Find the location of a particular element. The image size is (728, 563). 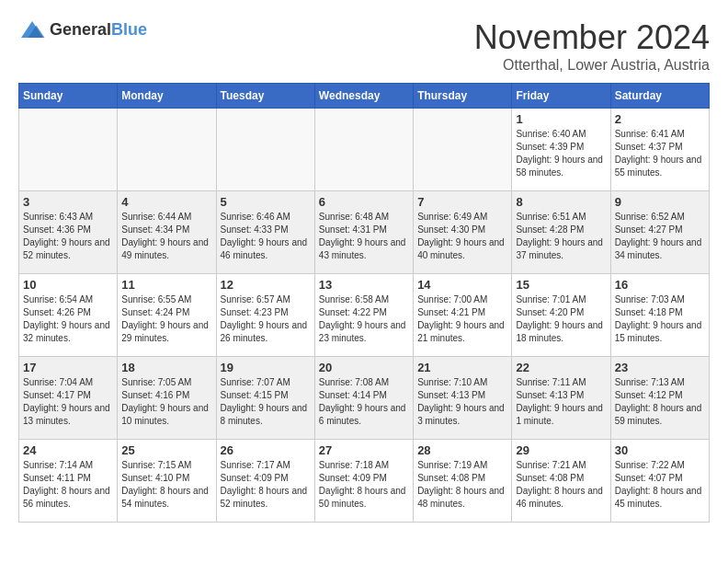

calendar-day: 8Sunrise: 6:51 AMSunset: 4:28 PMDaylight… is located at coordinates (561, 233).